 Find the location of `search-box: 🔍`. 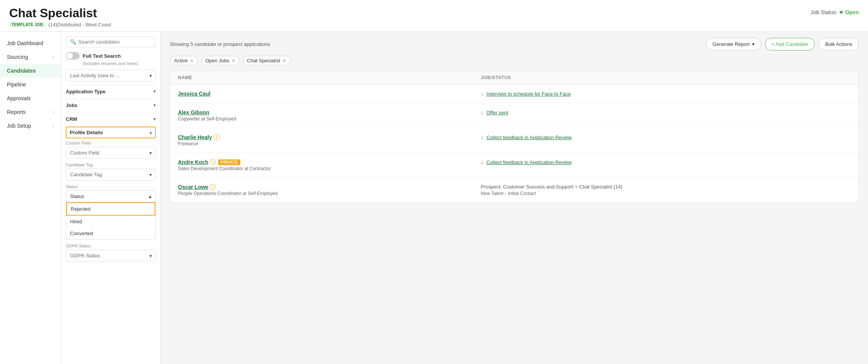

search-box: 🔍 is located at coordinates (111, 42).